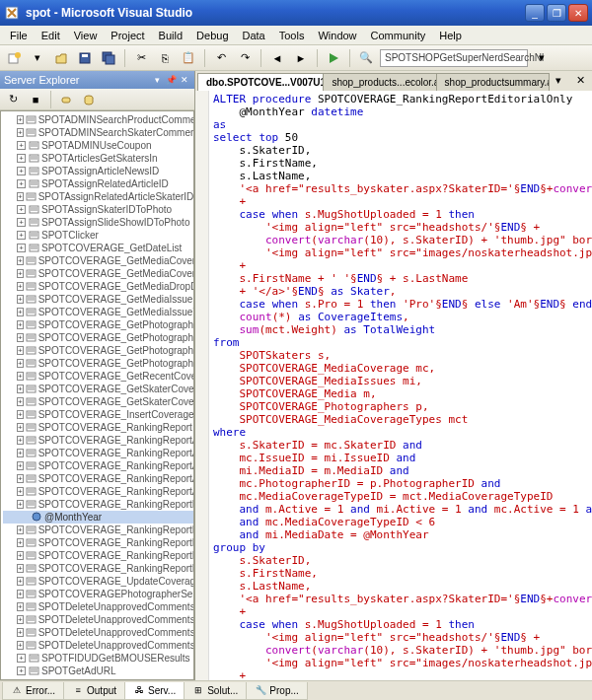  I want to click on menu-tools: Tools, so click(292, 35).